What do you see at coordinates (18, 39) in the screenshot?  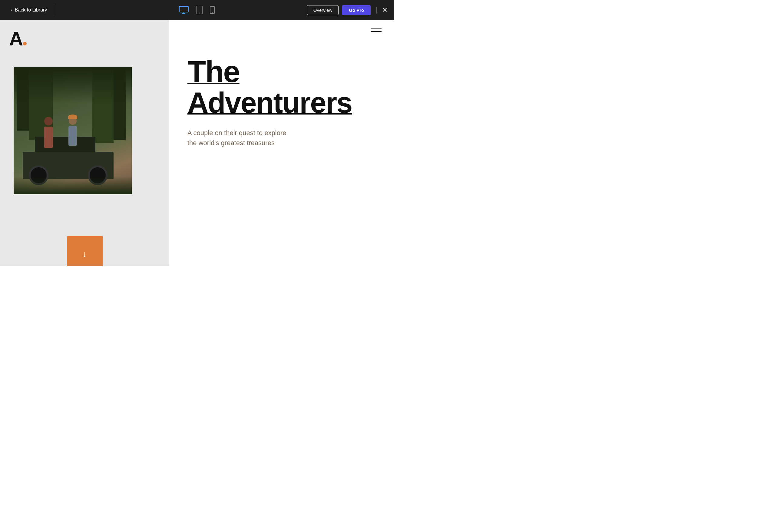 I see `logo-area: A` at bounding box center [18, 39].